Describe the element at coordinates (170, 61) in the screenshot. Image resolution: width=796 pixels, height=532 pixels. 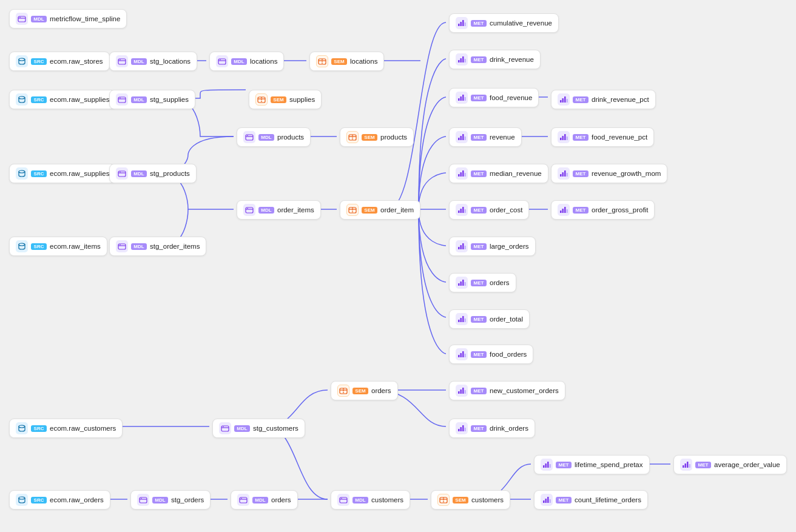
I see `node-label-stg_locations: stg_locations` at that location.